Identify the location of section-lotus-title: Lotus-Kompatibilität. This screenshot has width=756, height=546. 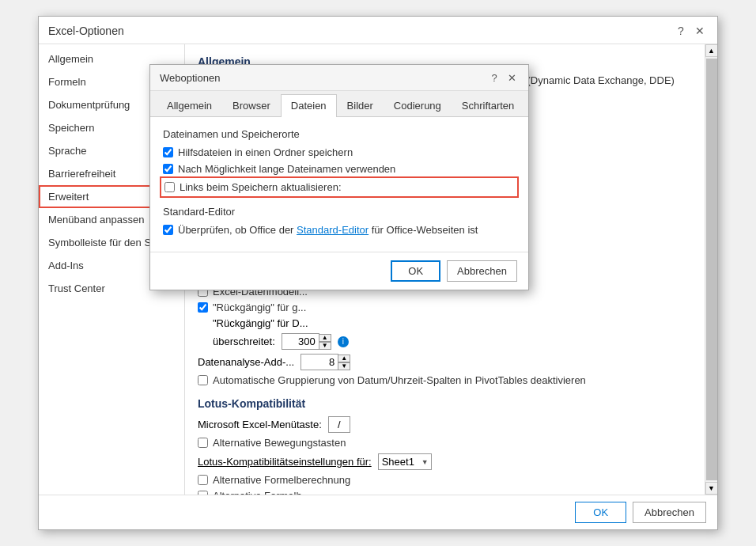
(444, 404).